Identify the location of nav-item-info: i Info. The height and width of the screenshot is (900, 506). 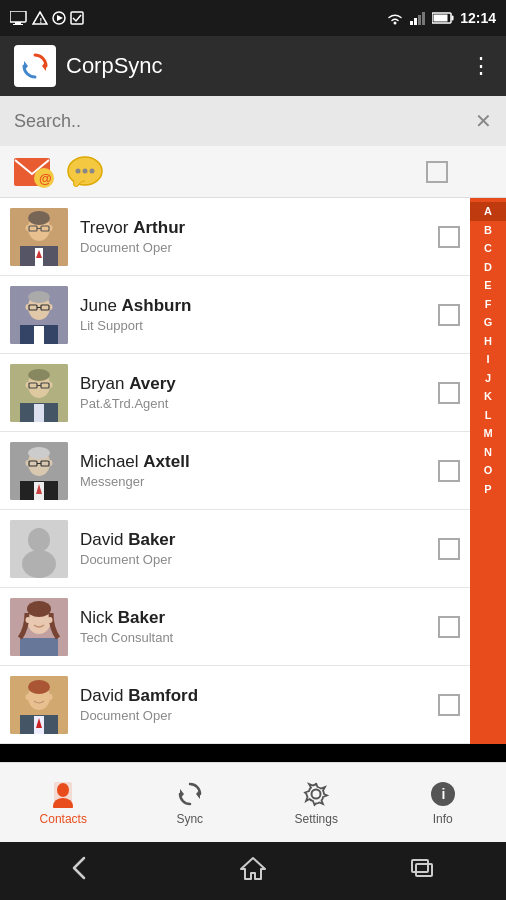
(444, 802).